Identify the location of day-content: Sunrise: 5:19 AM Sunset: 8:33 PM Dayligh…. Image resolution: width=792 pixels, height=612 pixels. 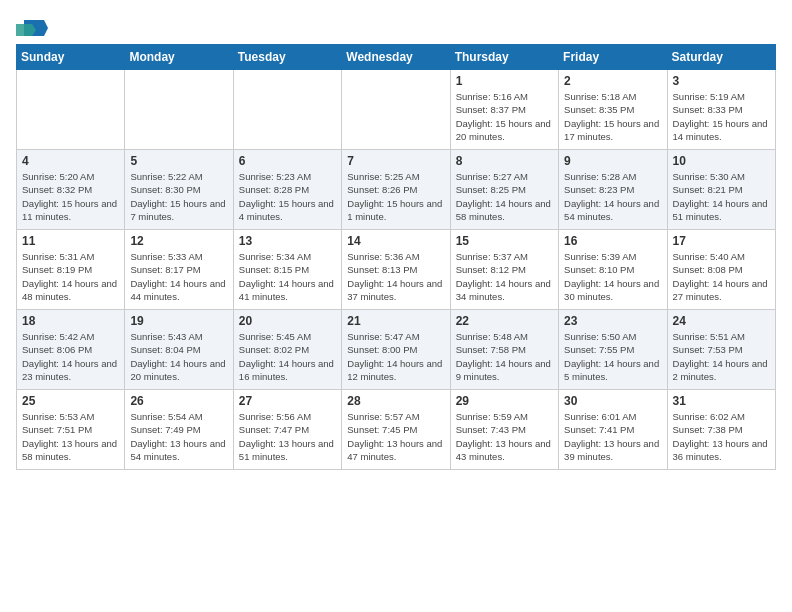
(722, 116).